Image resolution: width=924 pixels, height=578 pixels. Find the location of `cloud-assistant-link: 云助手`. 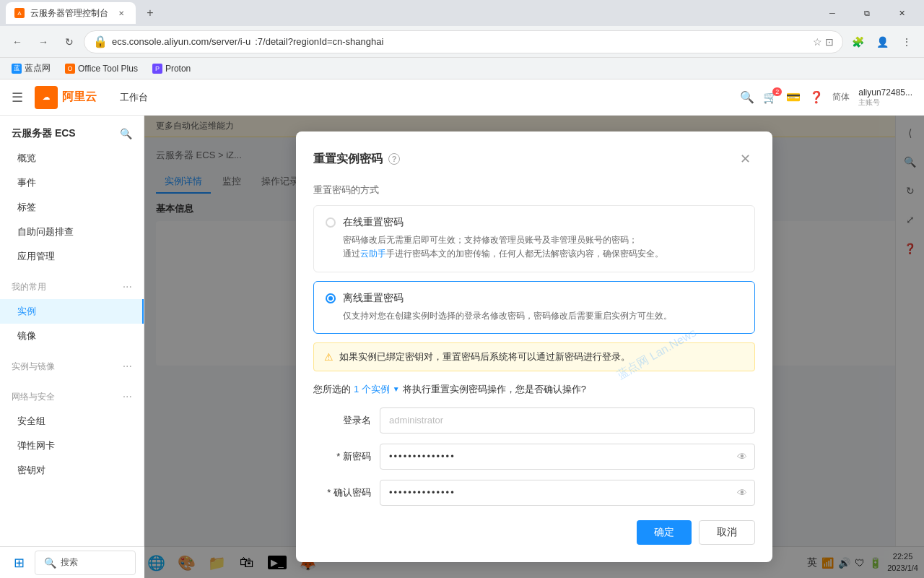

cloud-assistant-link: 云助手 is located at coordinates (373, 254).